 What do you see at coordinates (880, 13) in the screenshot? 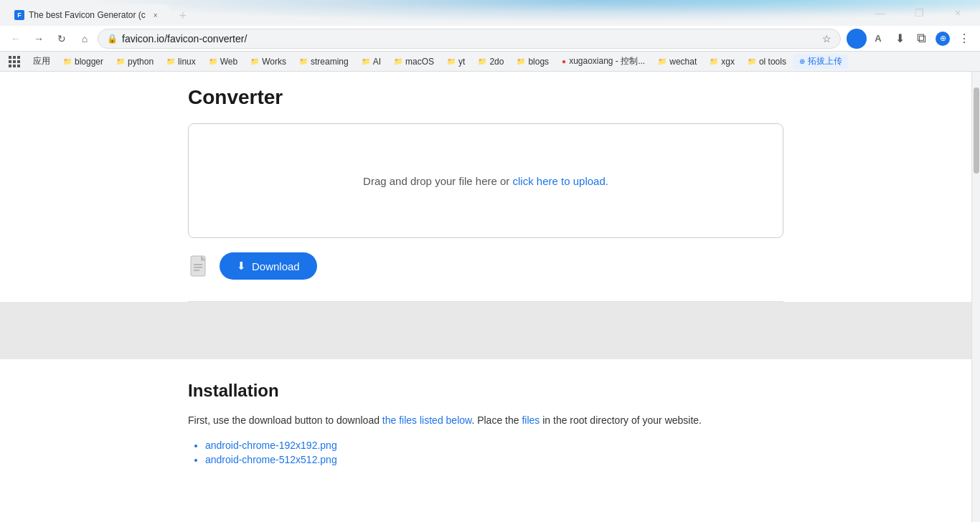
I see `minimize-button: —` at bounding box center [880, 13].